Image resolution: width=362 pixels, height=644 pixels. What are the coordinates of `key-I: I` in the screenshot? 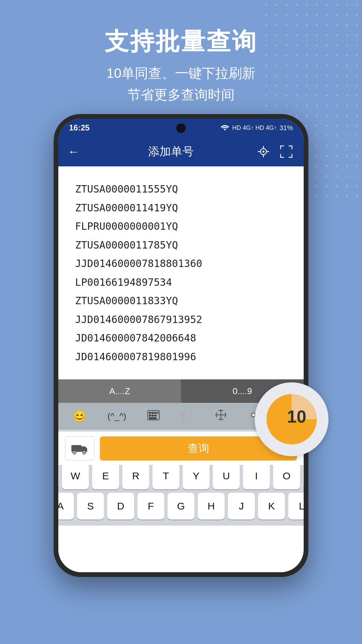 It's located at (256, 476).